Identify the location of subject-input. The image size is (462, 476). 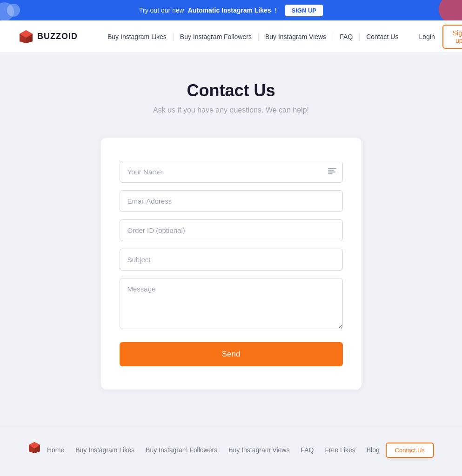
(231, 259).